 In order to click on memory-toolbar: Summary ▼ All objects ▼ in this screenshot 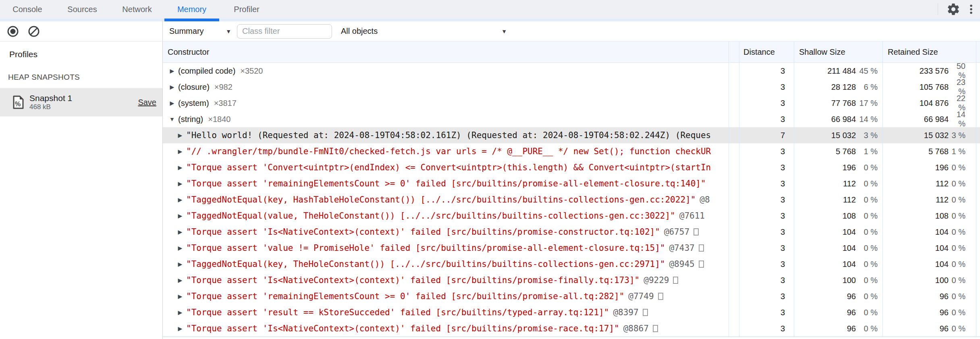, I will do `click(571, 31)`.